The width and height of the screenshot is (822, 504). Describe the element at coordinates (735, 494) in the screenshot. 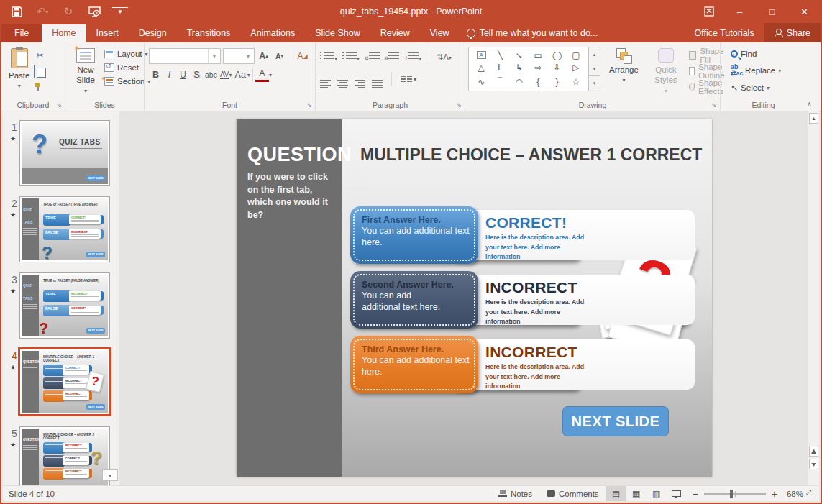

I see `zoom-slider` at that location.